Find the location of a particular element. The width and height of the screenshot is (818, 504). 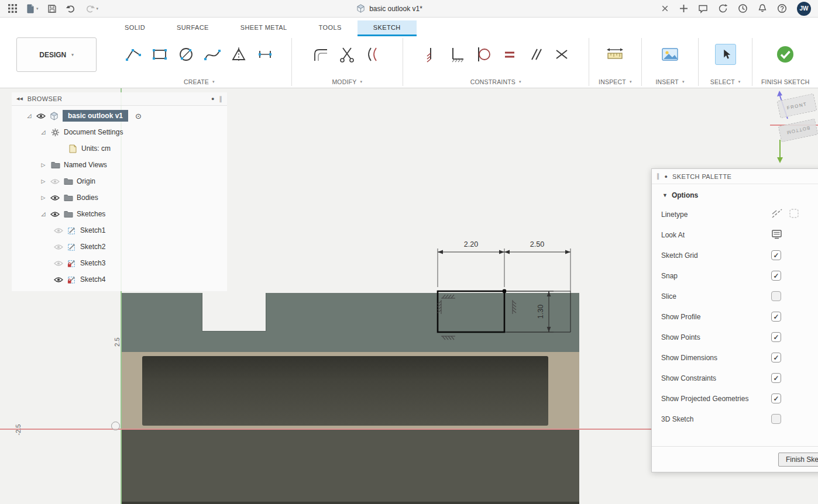

symmetry-constraint-icon is located at coordinates (562, 54).